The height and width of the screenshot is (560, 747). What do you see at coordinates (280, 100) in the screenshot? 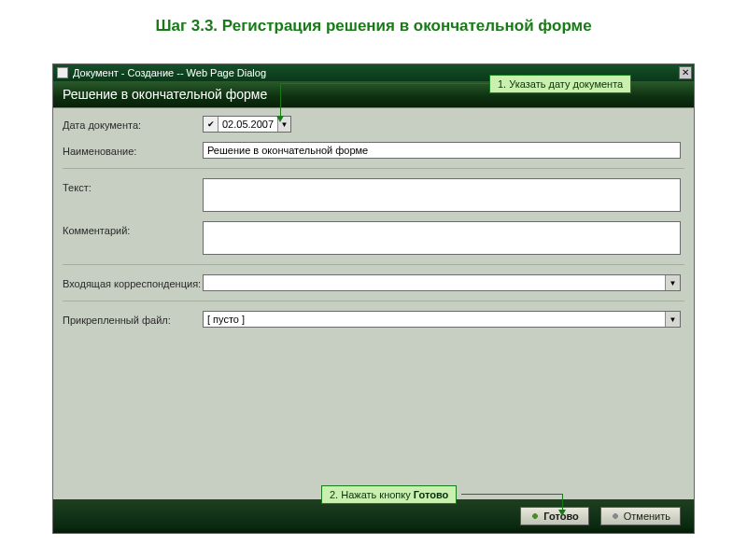
I see `callout-1-connector-v` at bounding box center [280, 100].